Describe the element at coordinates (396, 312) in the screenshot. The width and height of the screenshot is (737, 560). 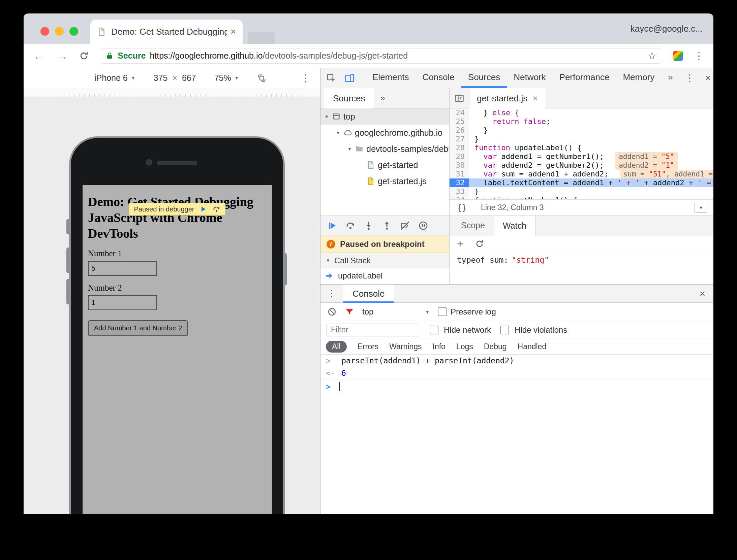
I see `execution-context-select: top ▼` at that location.